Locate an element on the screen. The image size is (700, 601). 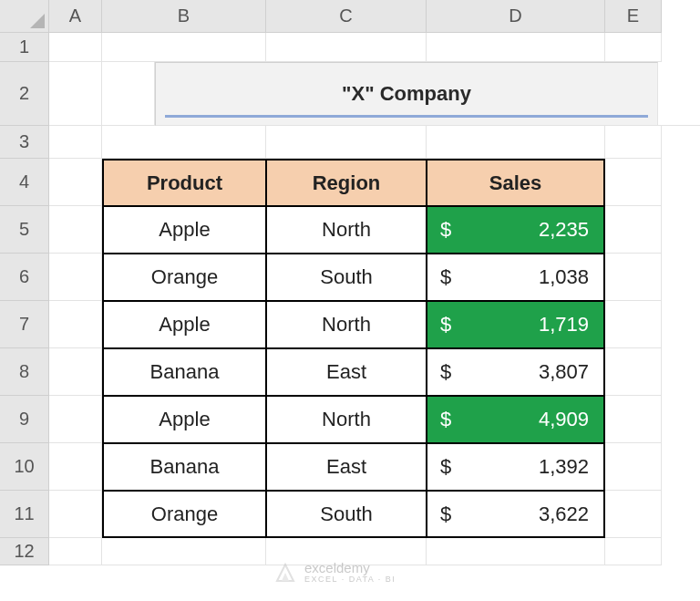
row-header-8: 8 is located at coordinates (25, 372).